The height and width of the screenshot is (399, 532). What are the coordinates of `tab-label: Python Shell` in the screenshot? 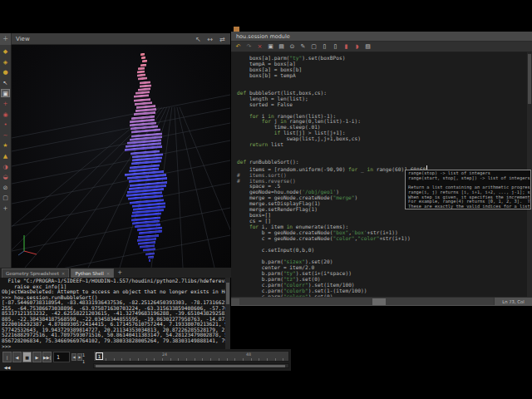 It's located at (89, 273).